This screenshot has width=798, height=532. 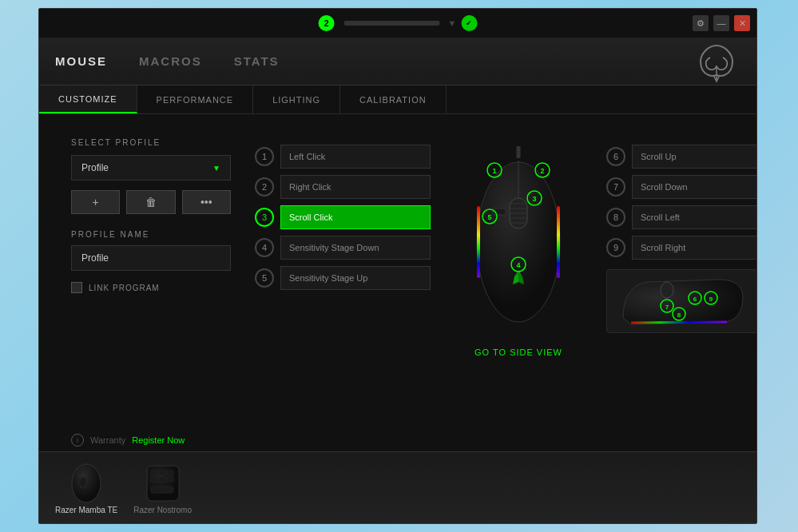 I want to click on button-number-1: 1, so click(x=264, y=157).